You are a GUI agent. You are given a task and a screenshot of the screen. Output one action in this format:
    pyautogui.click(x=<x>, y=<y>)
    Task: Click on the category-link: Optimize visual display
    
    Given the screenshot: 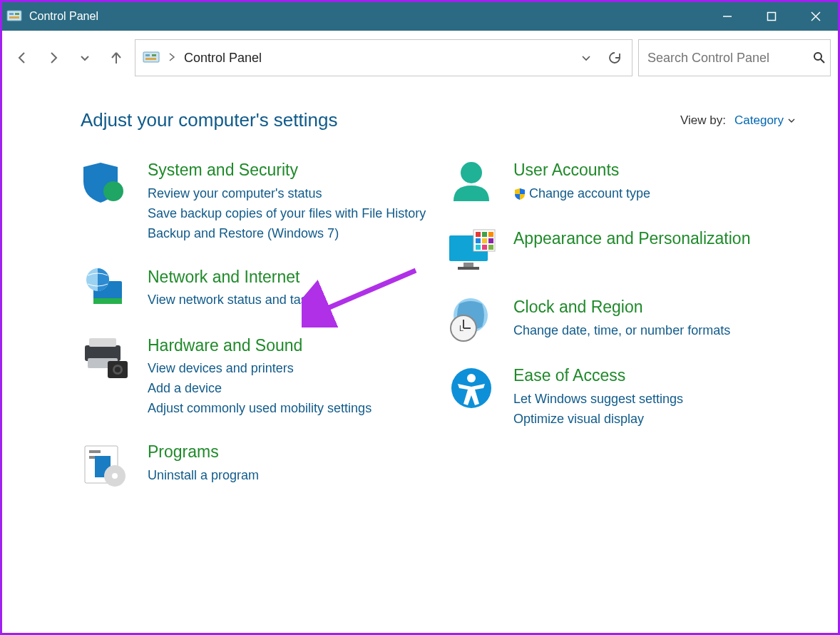 What is the action you would take?
    pyautogui.click(x=598, y=420)
    